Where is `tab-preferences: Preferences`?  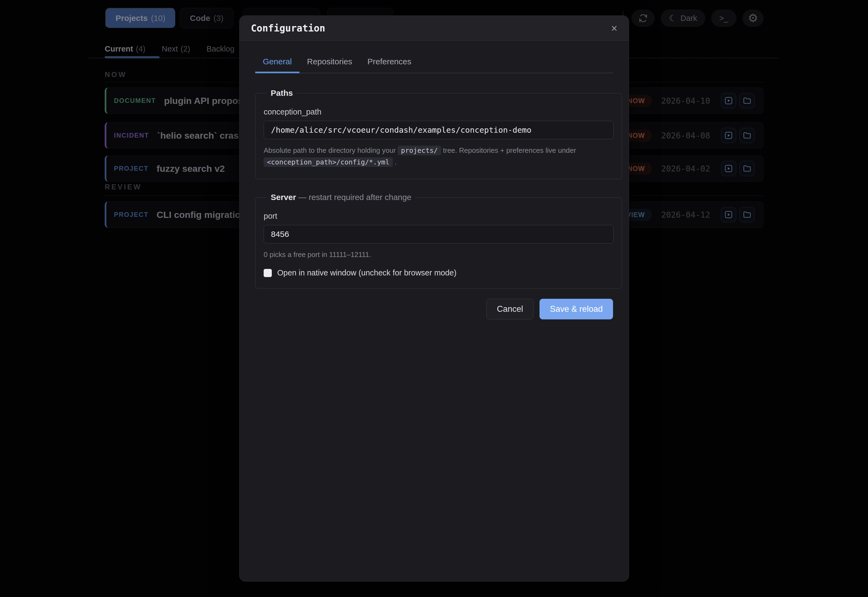 tab-preferences: Preferences is located at coordinates (389, 63).